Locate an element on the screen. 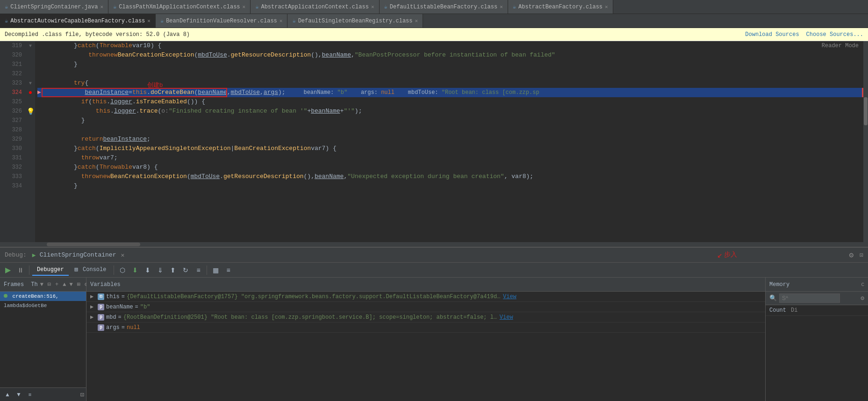  tab-classpath-xml: ☕ ClassPathXmlApplicationContext.class ✕ is located at coordinates (179, 7).